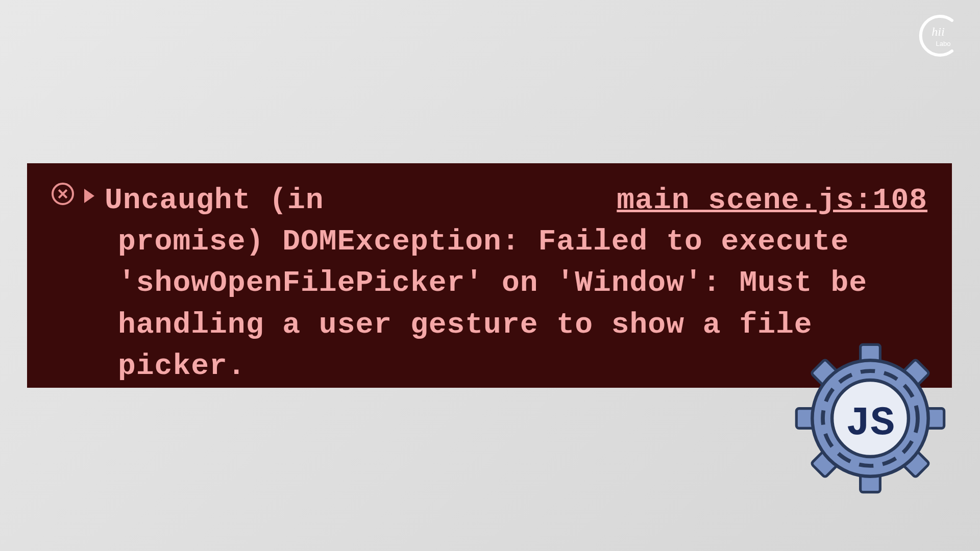 This screenshot has height=551, width=980. I want to click on error-text-start: Uncaught (in, so click(214, 200).